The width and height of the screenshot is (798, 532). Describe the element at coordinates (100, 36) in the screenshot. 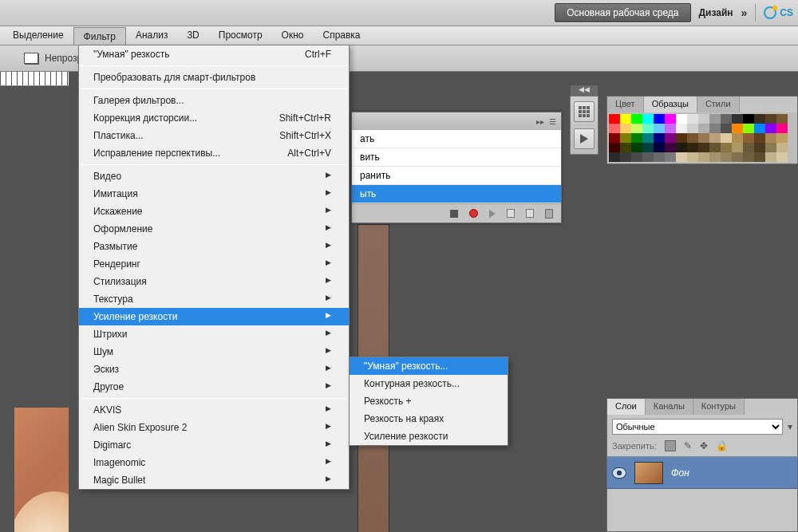

I see `menu-filter: Фильтр` at that location.